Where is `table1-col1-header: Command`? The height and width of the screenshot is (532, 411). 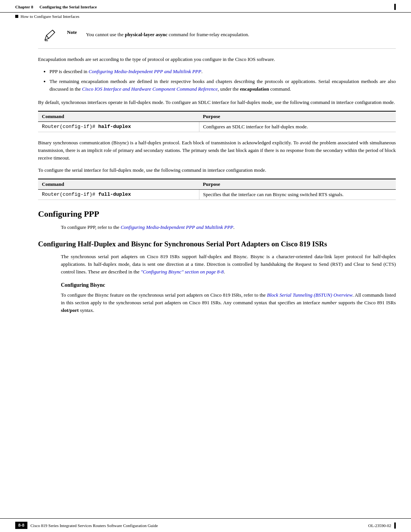
table1-col1-header: Command is located at coordinates (119, 117).